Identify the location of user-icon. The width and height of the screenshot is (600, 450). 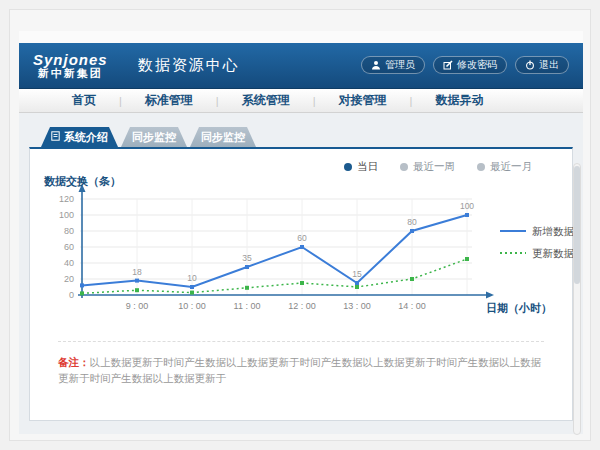
(376, 65).